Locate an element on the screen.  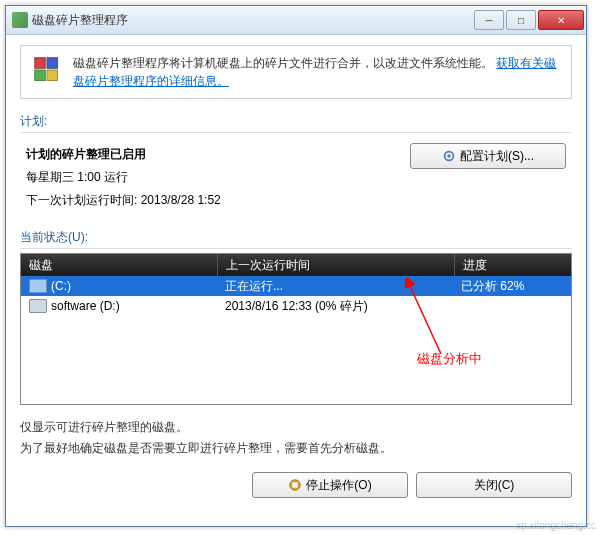
table-header: 磁盘 上一次运行时间 进度 is located at coordinates (296, 265).